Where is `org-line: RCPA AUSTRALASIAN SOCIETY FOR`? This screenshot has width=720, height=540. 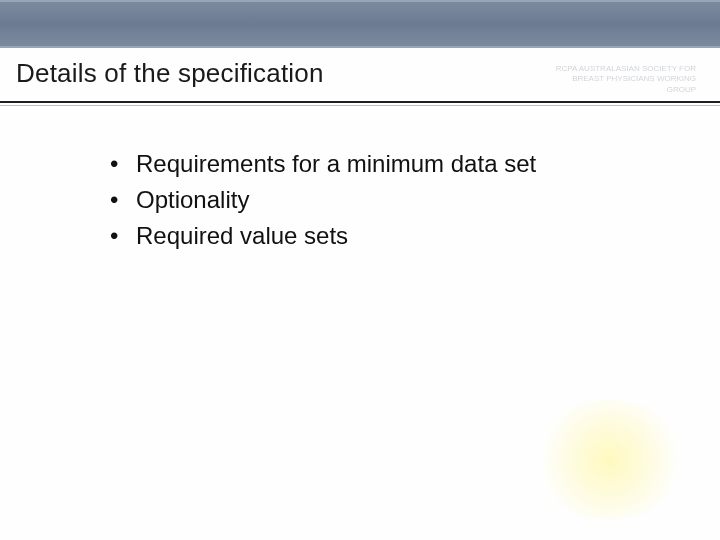 org-line: RCPA AUSTRALASIAN SOCIETY FOR is located at coordinates (626, 69).